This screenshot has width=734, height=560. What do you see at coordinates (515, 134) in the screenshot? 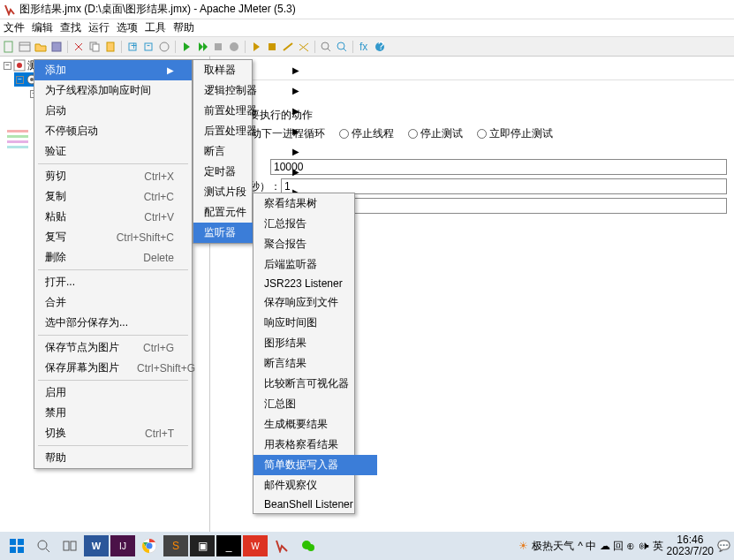
I see `radio-stop-now: 立即停止测试` at bounding box center [515, 134].